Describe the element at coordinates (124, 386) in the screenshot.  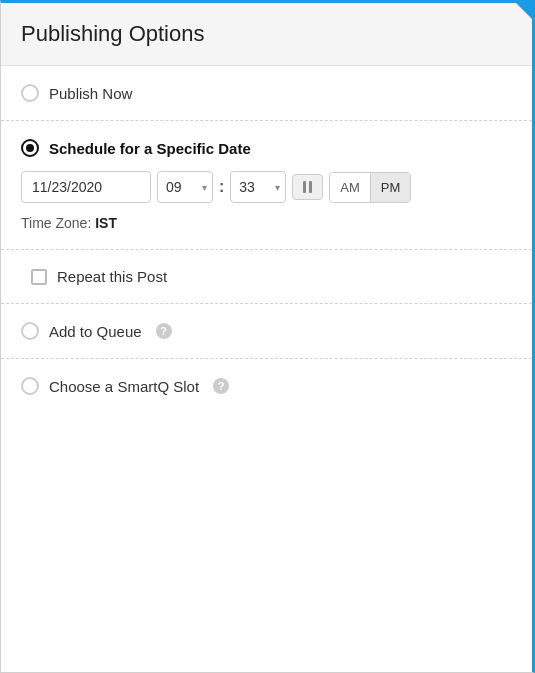
I see `smartq-label: Choose a SmartQ Slot` at that location.